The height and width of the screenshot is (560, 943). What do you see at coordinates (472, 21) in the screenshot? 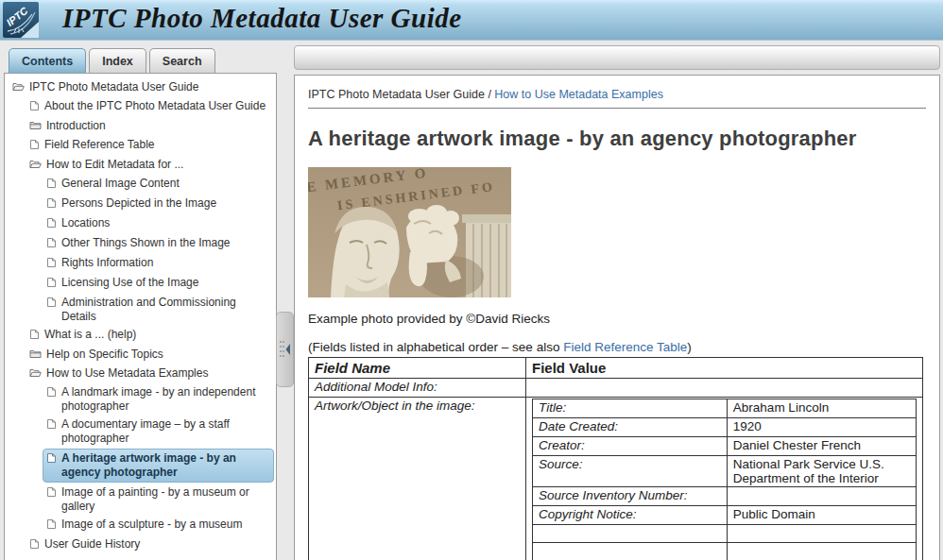
I see `app-header: IPTC IPTC Photo Metadata User Guide` at bounding box center [472, 21].